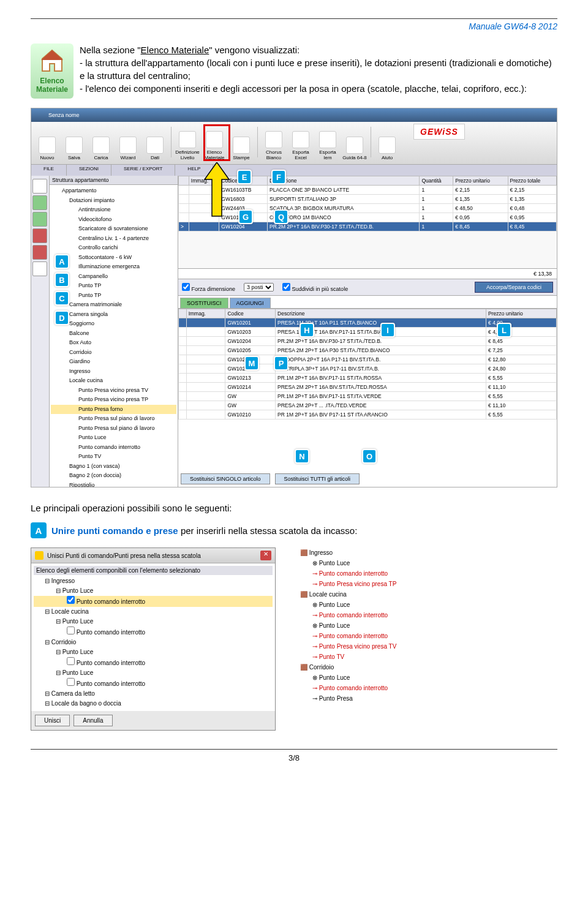 The height and width of the screenshot is (918, 588). I want to click on table-row: GW10210PR 1M 2P+T 16A BIV P17-11 ST ITA …, so click(368, 415).